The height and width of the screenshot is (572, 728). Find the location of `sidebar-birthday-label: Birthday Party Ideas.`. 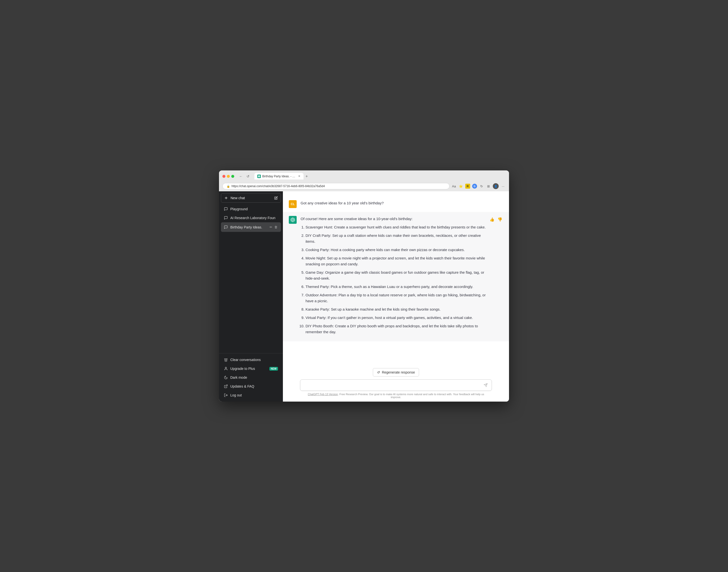

sidebar-birthday-label: Birthday Party Ideas. is located at coordinates (248, 227).